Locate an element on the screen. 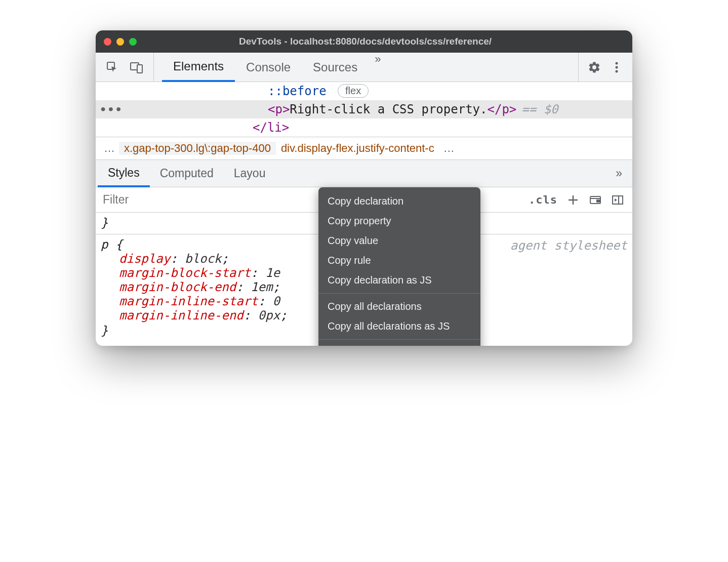 The height and width of the screenshot is (562, 728). toolbar-left is located at coordinates (125, 67).